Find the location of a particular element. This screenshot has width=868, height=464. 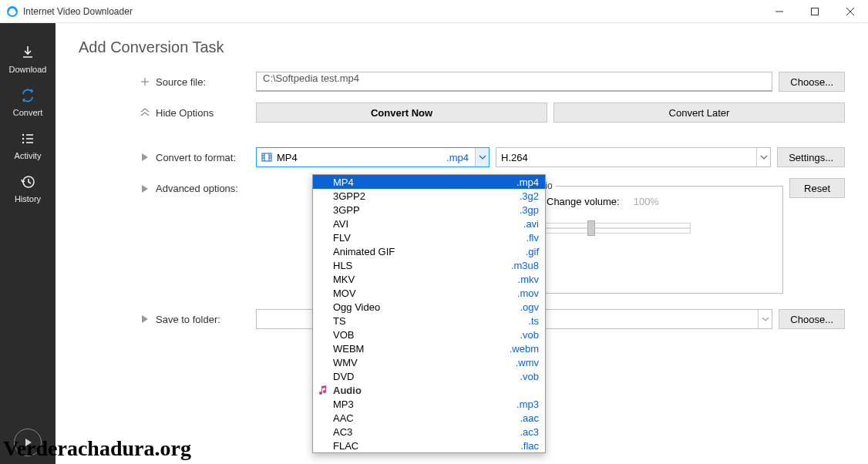

choose-folder-button: Choose... is located at coordinates (812, 319).